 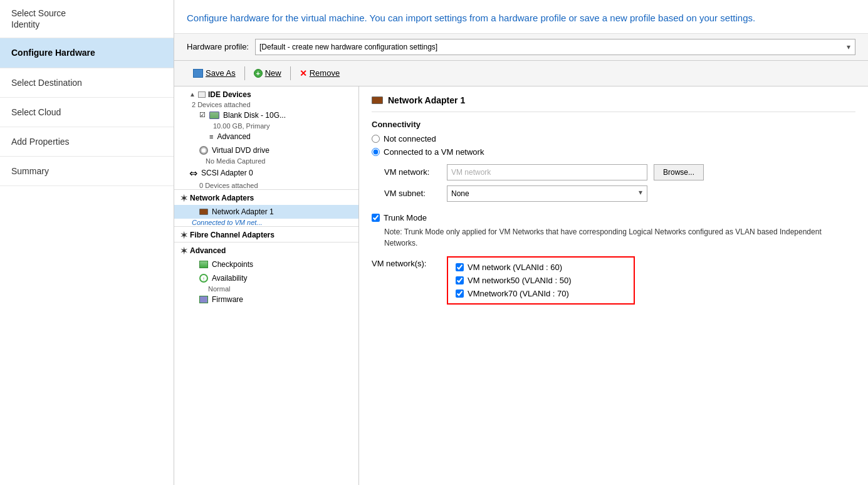 What do you see at coordinates (521, 74) in the screenshot?
I see `toolbar: Save As + New ✕ Remove` at bounding box center [521, 74].